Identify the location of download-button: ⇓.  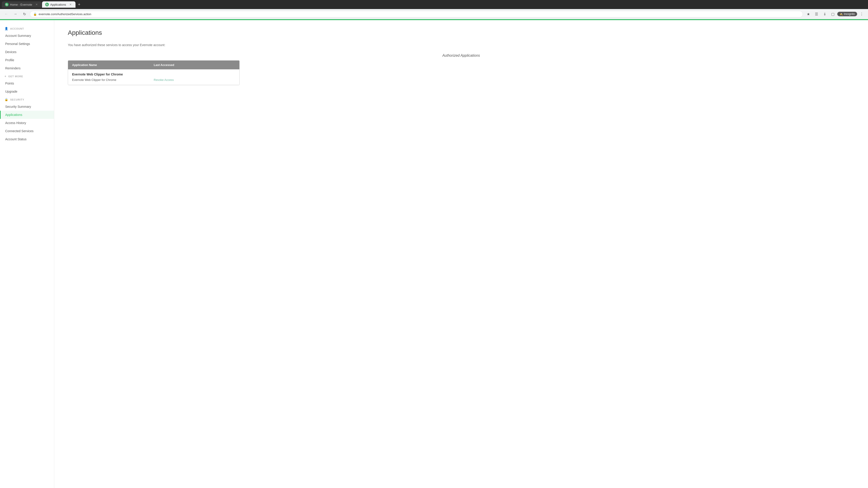
(825, 14).